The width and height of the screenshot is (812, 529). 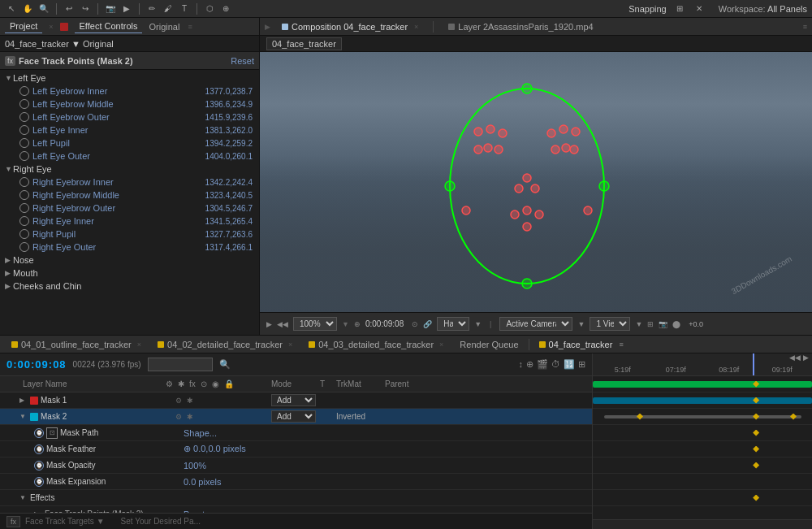 I want to click on list-item: Right Eyebrow Middle 1323.4,240.5, so click(x=130, y=195).